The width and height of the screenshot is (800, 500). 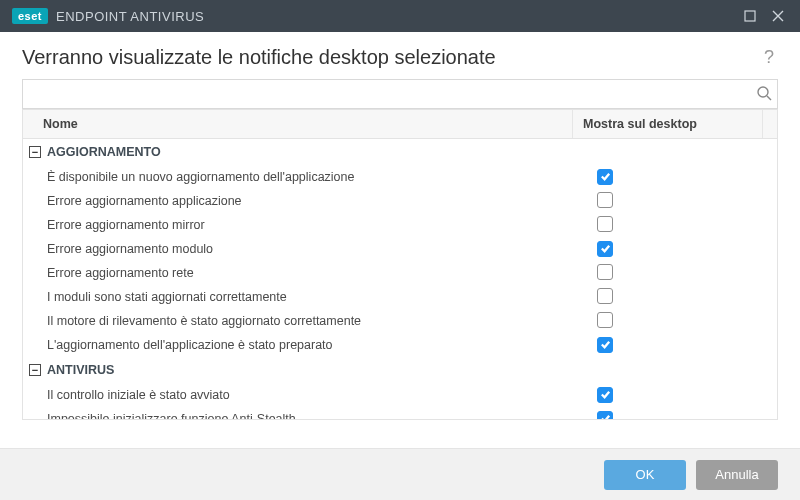 What do you see at coordinates (400, 201) in the screenshot?
I see `table-row: Errore aggiornamento applicazione` at bounding box center [400, 201].